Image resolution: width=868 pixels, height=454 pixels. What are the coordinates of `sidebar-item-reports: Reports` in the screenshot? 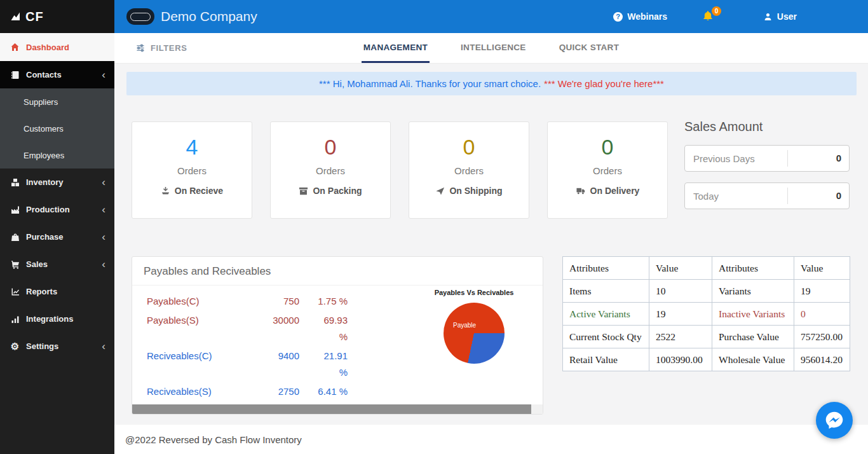 It's located at (57, 291).